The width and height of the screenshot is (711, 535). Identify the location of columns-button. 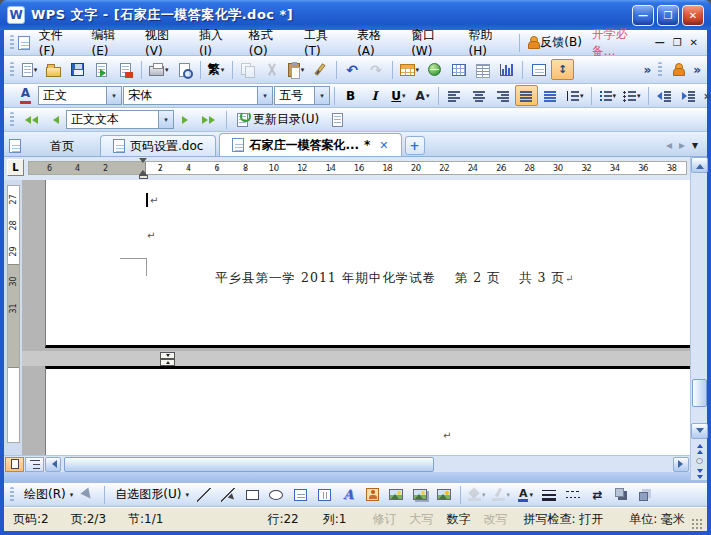
(482, 70).